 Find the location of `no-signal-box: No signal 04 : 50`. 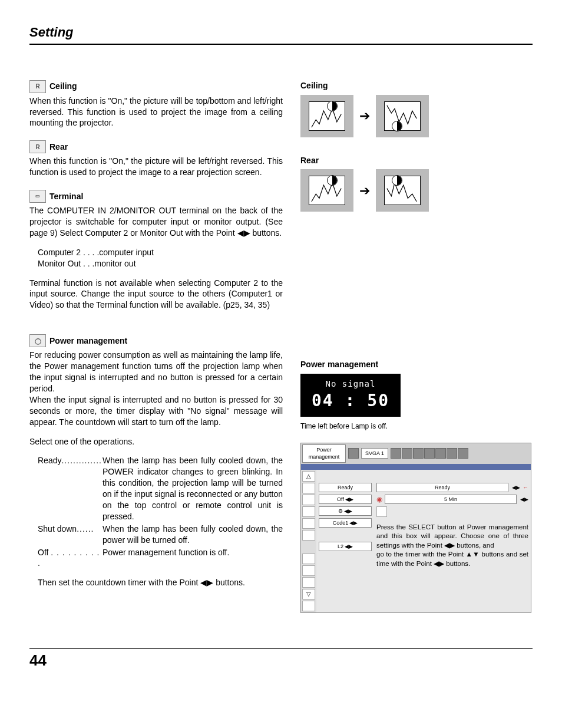

no-signal-box: No signal 04 : 50 is located at coordinates (351, 395).